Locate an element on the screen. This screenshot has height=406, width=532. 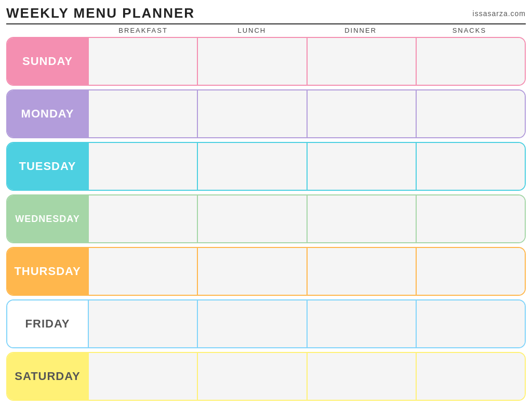
day-row-saturday: Saturday is located at coordinates (266, 376).